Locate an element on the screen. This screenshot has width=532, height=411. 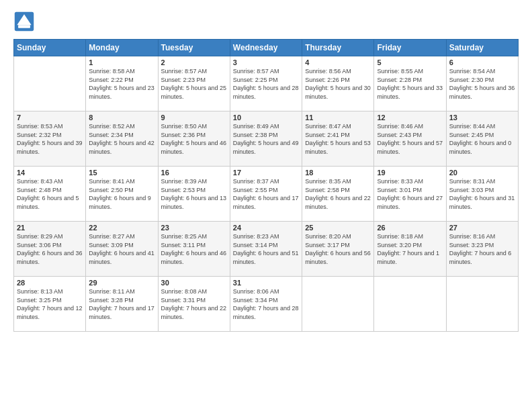
cell-info: Sunrise: 8:16 AMSunset: 3:23 PMDaylight:… is located at coordinates (482, 249).